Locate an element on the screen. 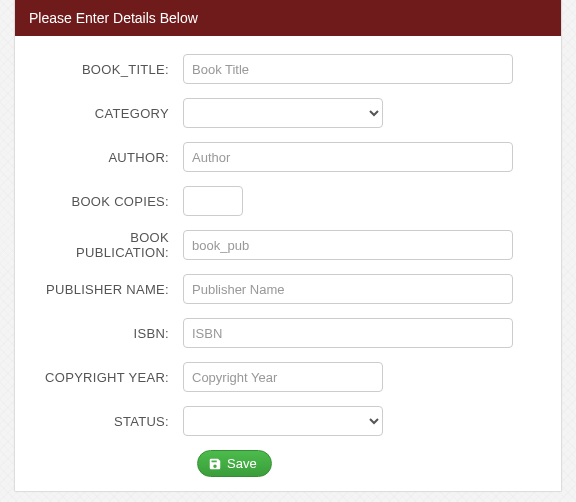  label-author: AUTHOR: is located at coordinates (113, 158).